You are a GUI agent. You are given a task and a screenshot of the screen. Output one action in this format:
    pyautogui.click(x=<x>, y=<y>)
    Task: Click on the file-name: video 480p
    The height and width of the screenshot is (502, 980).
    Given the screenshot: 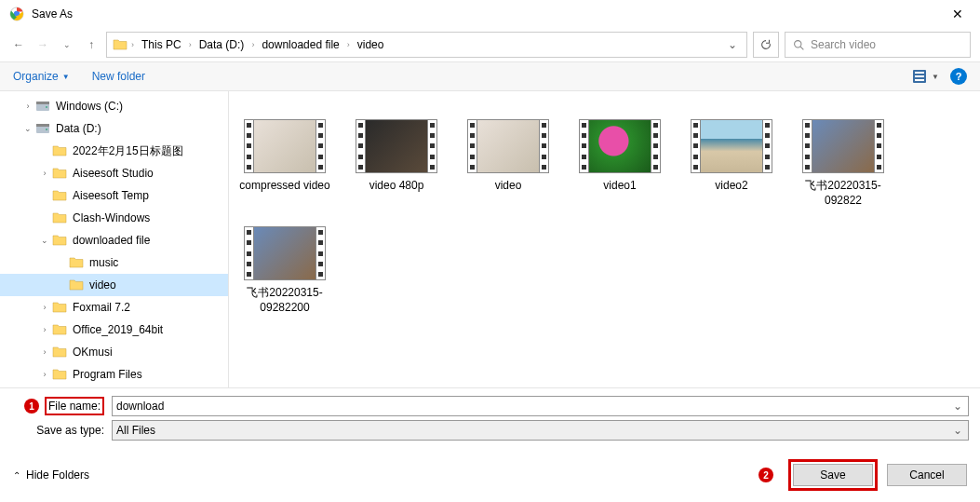 What is the action you would take?
    pyautogui.click(x=396, y=186)
    